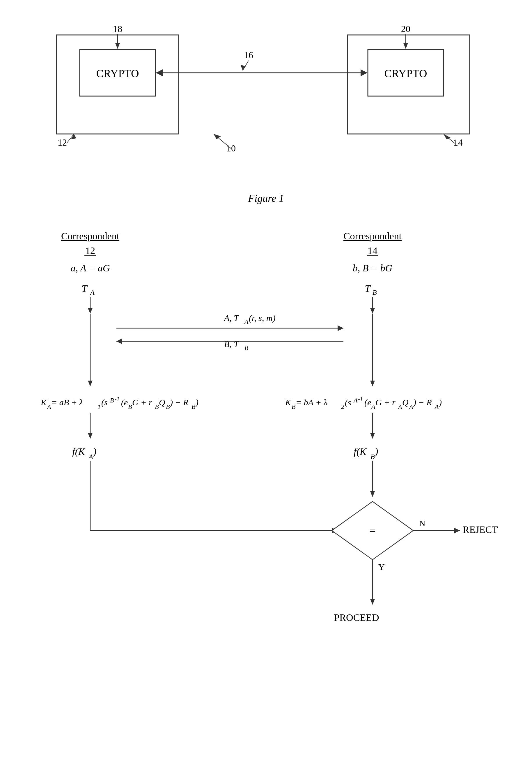 This screenshot has height=781, width=532. Describe the element at coordinates (85, 288) in the screenshot. I see `ta-label: T` at that location.